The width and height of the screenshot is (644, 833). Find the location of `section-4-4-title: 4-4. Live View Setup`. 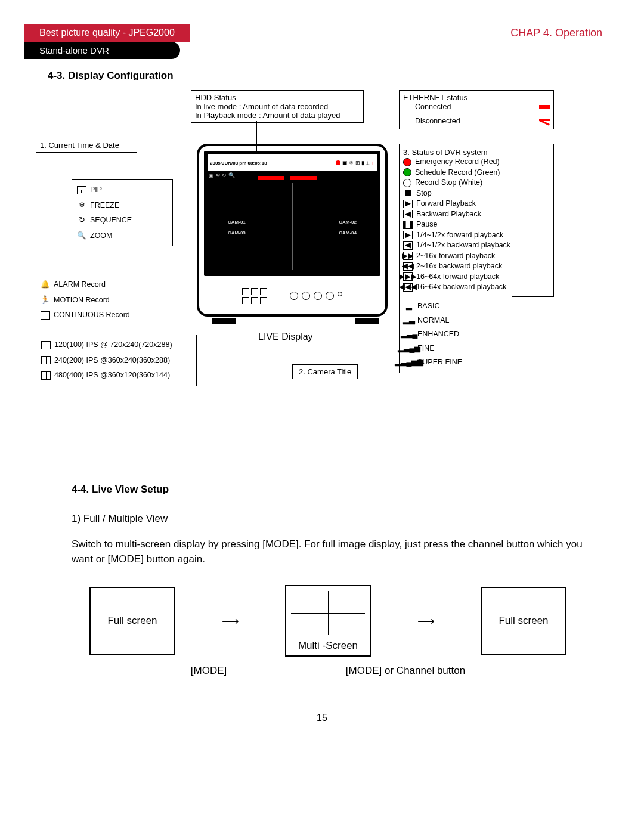

section-4-4-title: 4-4. Live View Setup is located at coordinates (328, 490).